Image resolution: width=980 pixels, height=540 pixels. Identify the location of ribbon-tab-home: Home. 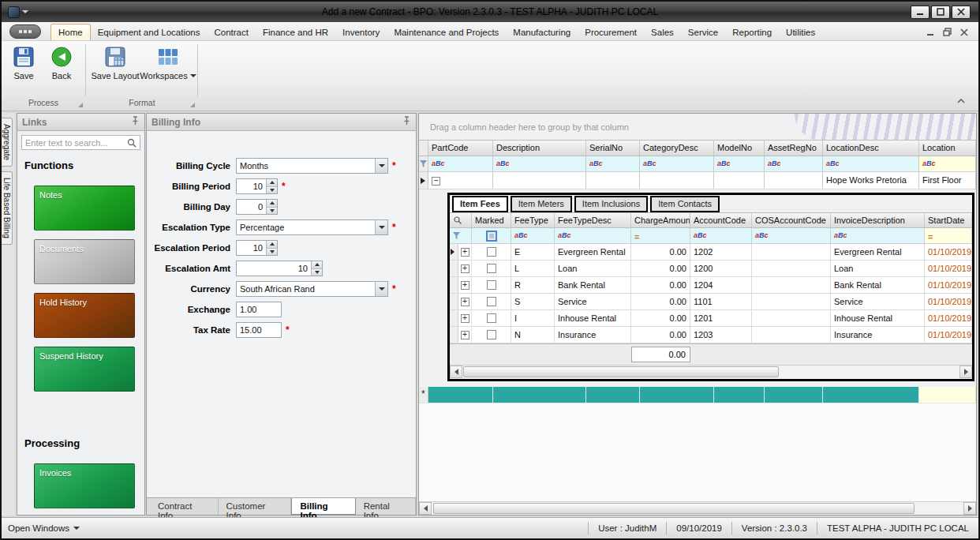
(71, 32).